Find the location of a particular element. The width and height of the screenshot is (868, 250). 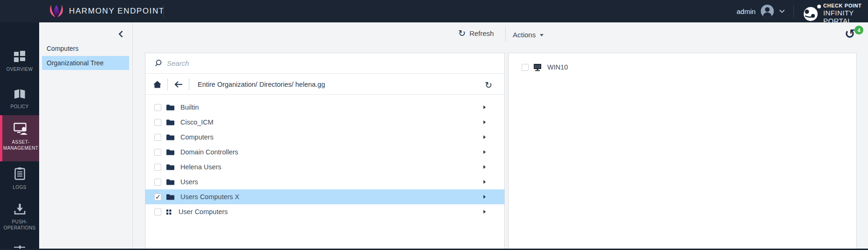

tree-row-label: Users is located at coordinates (189, 182).